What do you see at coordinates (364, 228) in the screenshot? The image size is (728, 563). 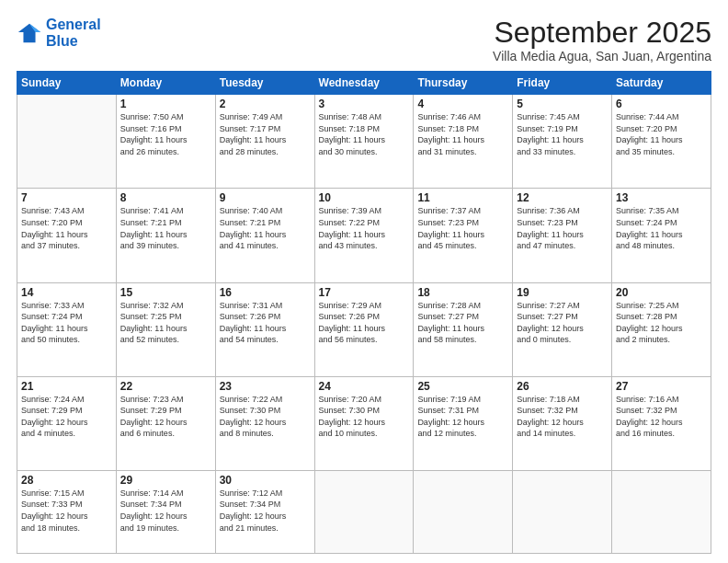 I see `day-info: Sunrise: 7:39 AMSunset: 7:22 PMDaylight:…` at bounding box center [364, 228].